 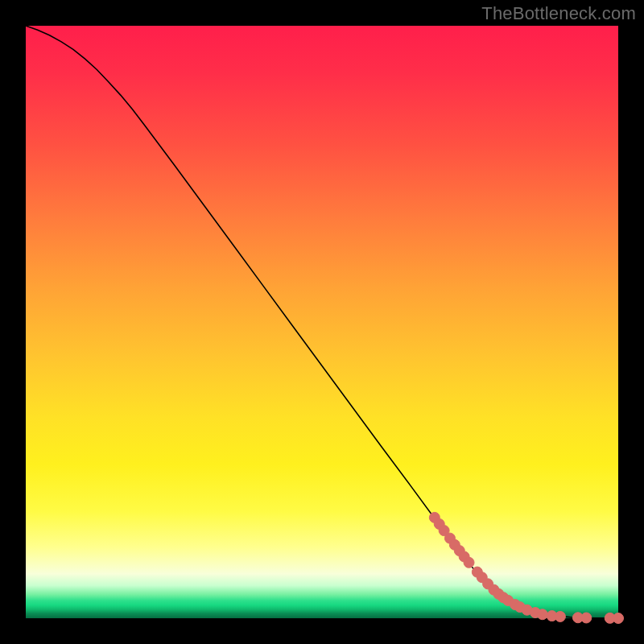 I want to click on watermark-text: TheBottleneck.com, so click(x=559, y=14).